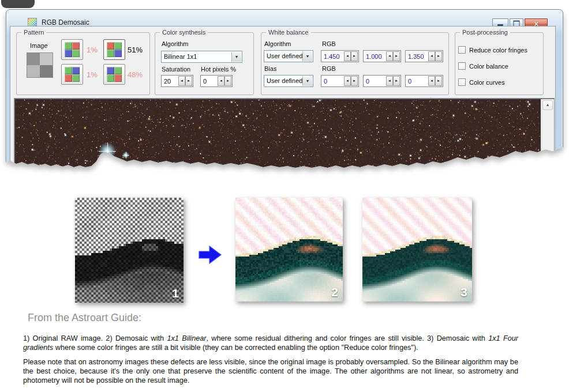 Image resolution: width=569 pixels, height=392 pixels. I want to click on guide-paragraph-2: Please note that on astronomy images the…, so click(271, 371).